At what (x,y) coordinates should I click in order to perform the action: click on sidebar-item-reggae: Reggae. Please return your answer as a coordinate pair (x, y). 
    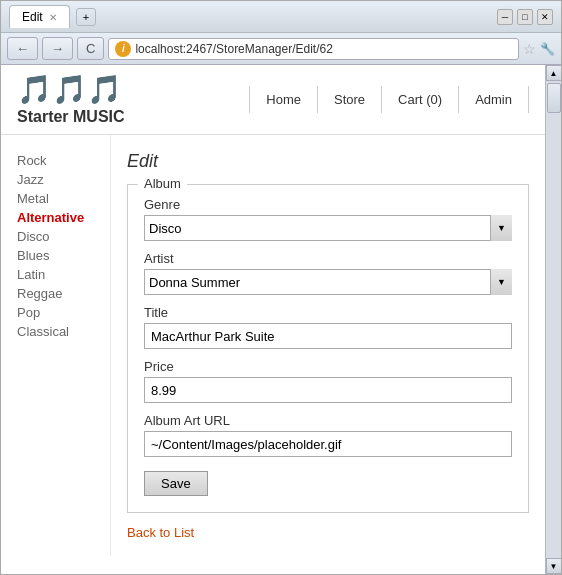
    Looking at the image, I should click on (56, 294).